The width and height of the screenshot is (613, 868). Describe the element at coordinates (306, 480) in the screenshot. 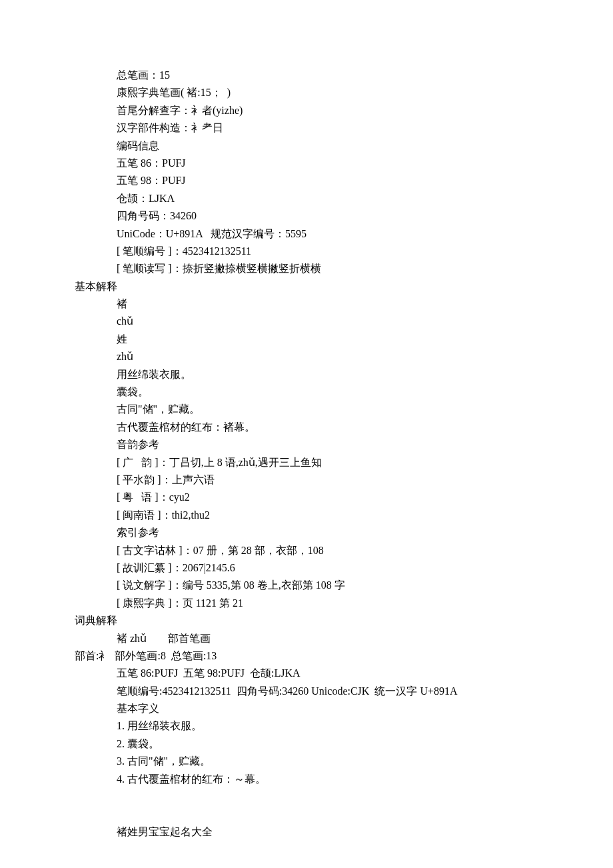

I see `text-line: [ 平水韵 ]：上声六语` at that location.